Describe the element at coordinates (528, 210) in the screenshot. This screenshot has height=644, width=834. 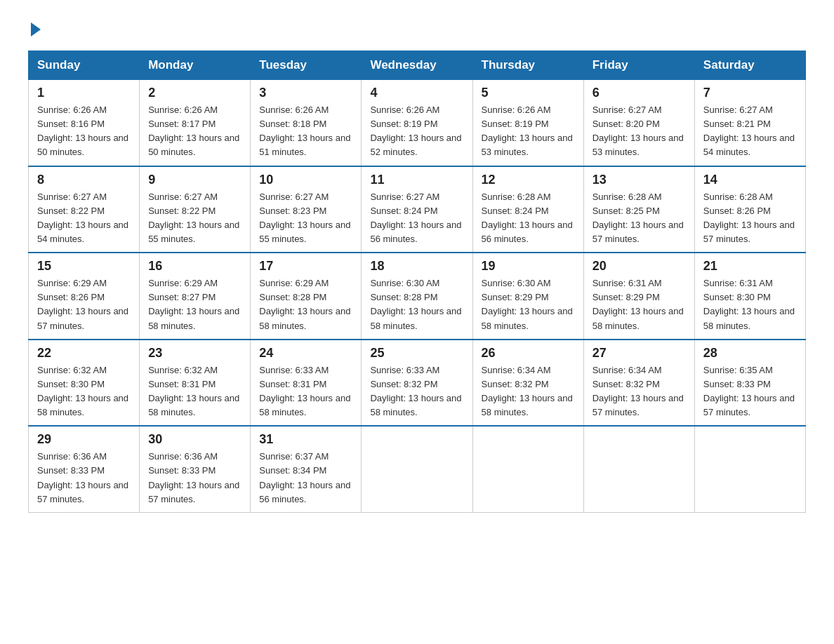
I see `calendar-cell: 12Sunrise: 6:28 AMSunset: 8:24 PMDayligh…` at that location.